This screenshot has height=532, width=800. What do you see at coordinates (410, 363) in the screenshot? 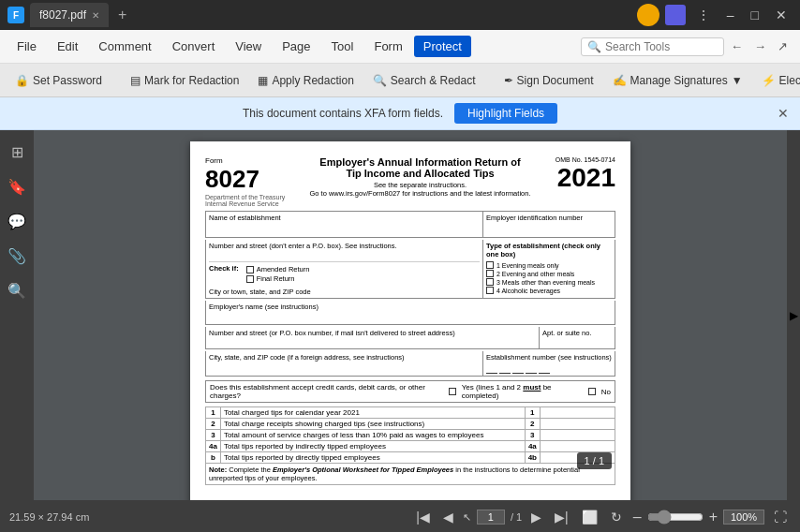
I see `city-est-row: City, state, and ZIP code (if a foreign …` at bounding box center [410, 363].